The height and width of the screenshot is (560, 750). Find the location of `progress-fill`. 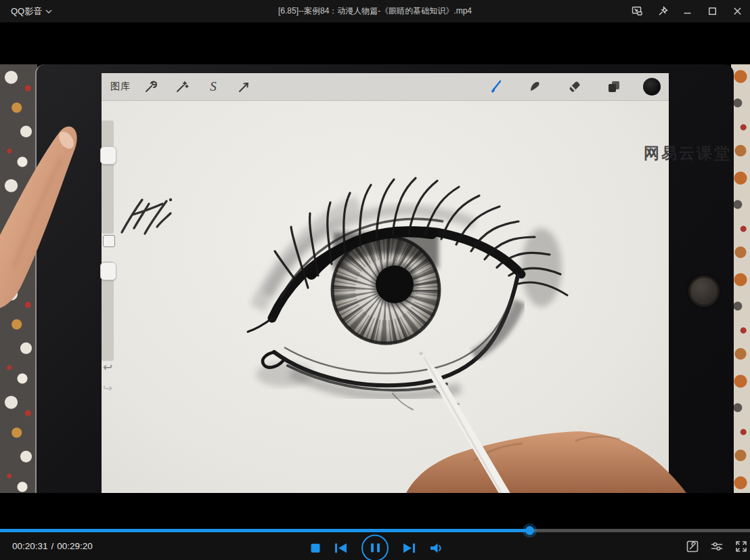

progress-fill is located at coordinates (265, 531).